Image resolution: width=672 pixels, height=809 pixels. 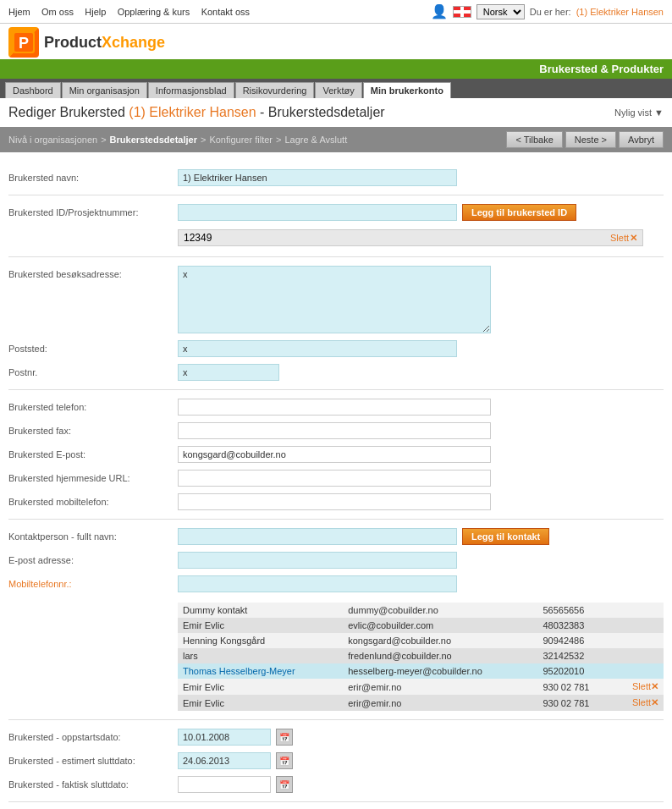 What do you see at coordinates (407, 90) in the screenshot?
I see `tab-min-brukerkonto: Min brukerkonto` at bounding box center [407, 90].